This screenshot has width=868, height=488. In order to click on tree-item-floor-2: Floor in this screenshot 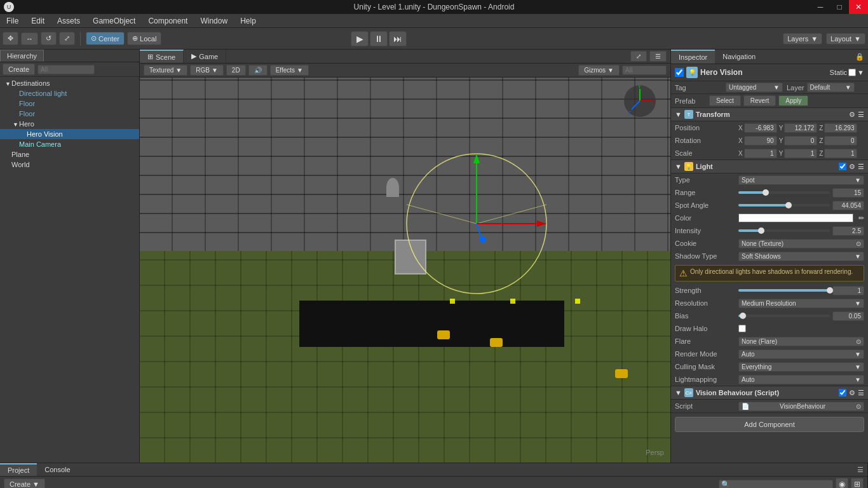, I will do `click(70, 114)`.